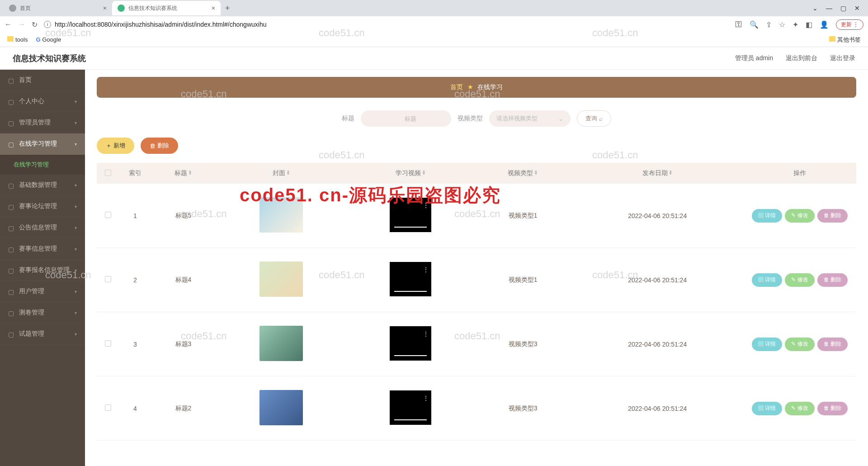  Describe the element at coordinates (108, 173) in the screenshot. I see `select-all-checkbox` at that location.